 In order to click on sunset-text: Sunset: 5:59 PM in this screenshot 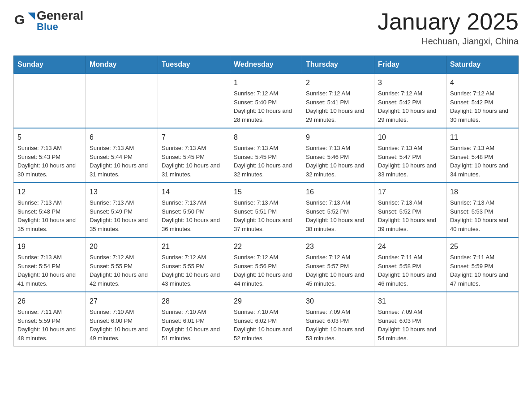, I will do `click(482, 266)`.